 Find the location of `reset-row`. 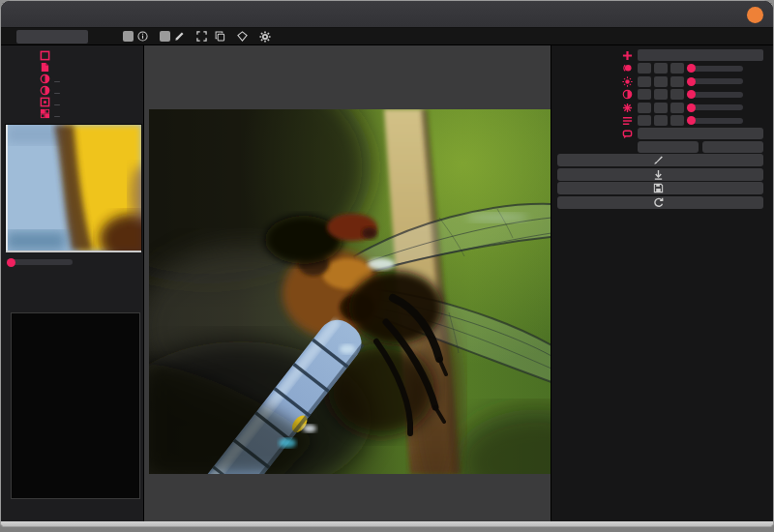

reset-row is located at coordinates (660, 133).